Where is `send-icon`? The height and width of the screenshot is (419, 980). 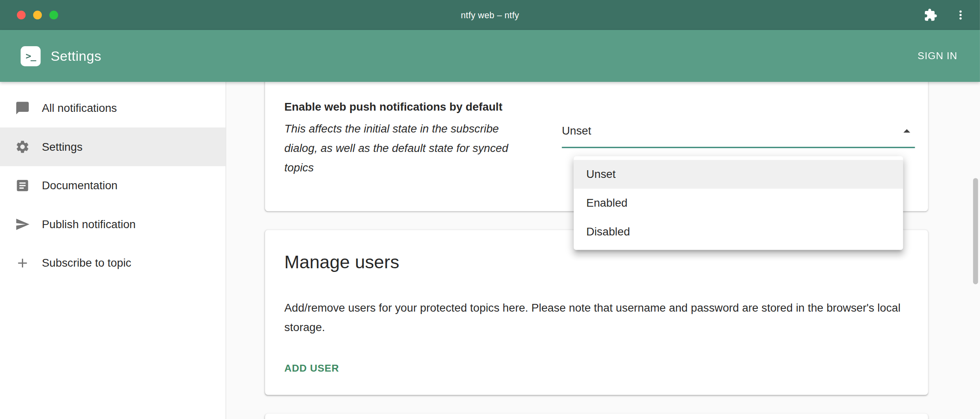
send-icon is located at coordinates (23, 224).